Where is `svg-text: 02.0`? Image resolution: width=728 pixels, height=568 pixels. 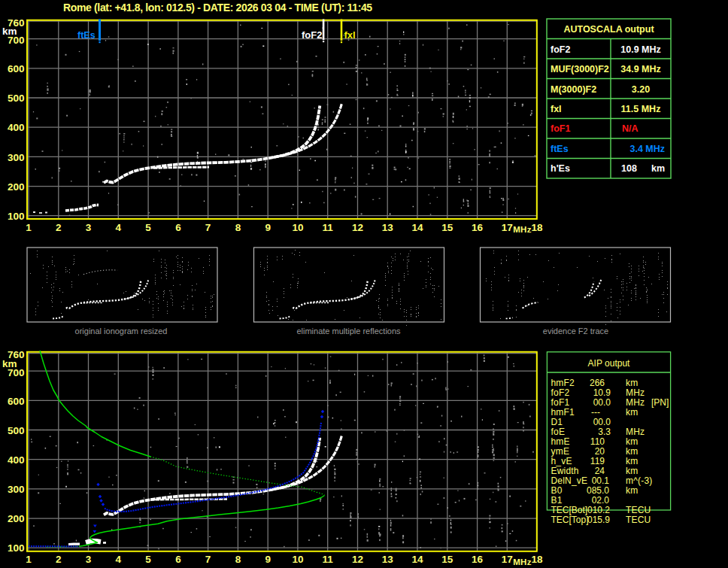 svg-text: 02.0 is located at coordinates (601, 500).